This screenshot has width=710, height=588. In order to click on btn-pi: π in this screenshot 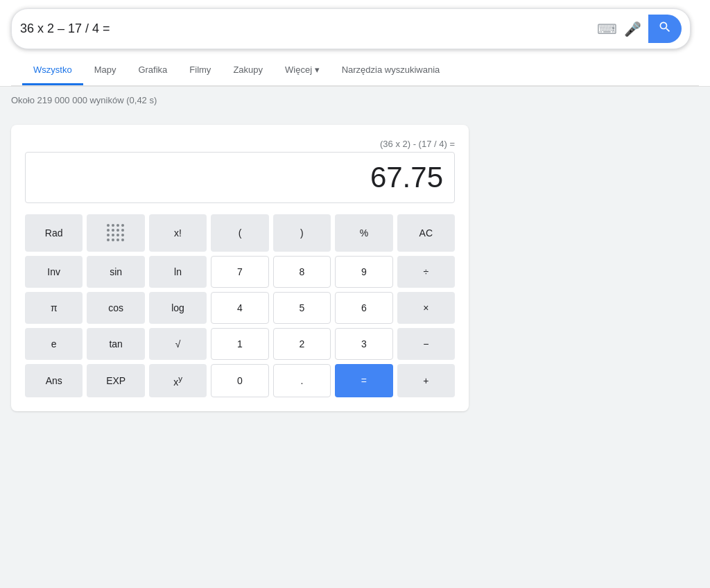, I will do `click(54, 308)`.